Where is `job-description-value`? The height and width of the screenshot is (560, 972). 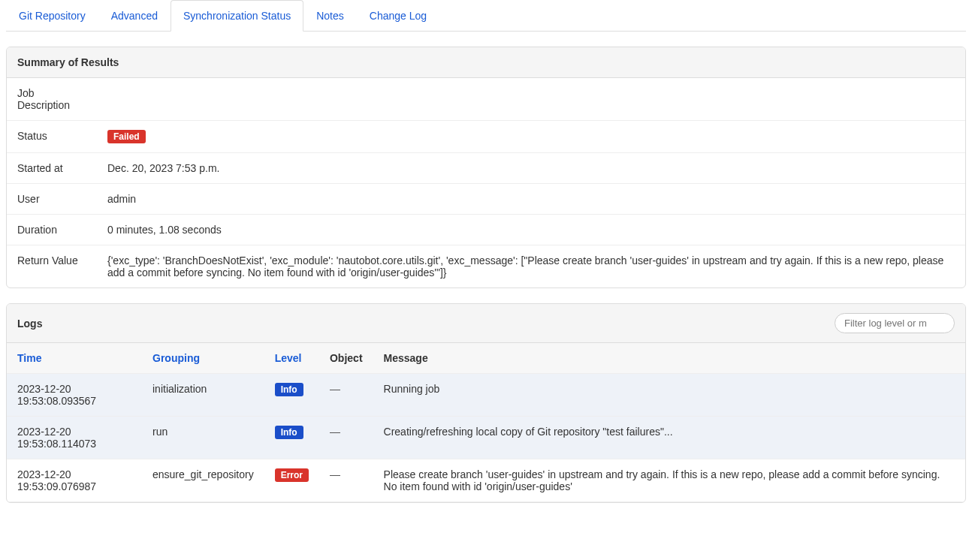 job-description-value is located at coordinates (531, 99).